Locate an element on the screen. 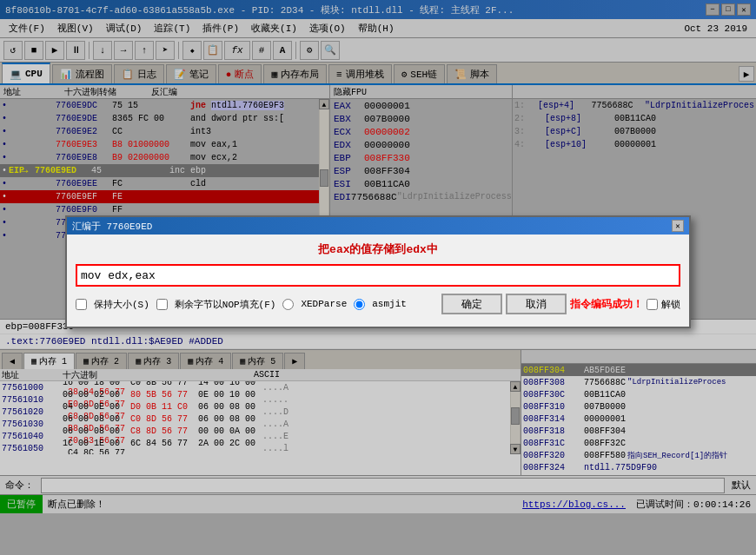 This screenshot has width=756, height=555. xedparse-label: XEDParse is located at coordinates (323, 304).